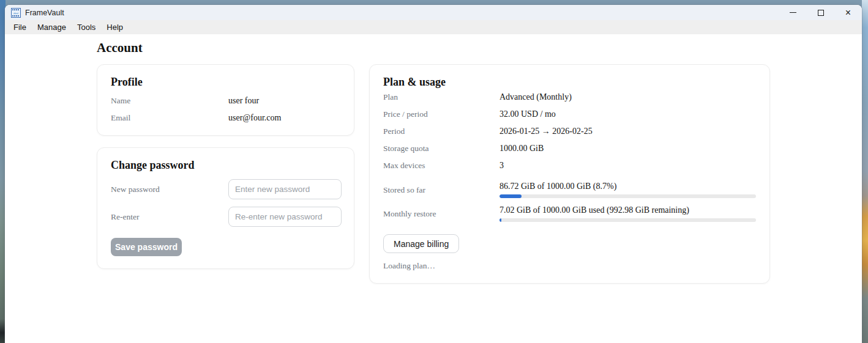 The image size is (868, 343). I want to click on stored-so-far-usage: 86.72 GiB of 1000.00 GiB (8.7%), so click(628, 190).